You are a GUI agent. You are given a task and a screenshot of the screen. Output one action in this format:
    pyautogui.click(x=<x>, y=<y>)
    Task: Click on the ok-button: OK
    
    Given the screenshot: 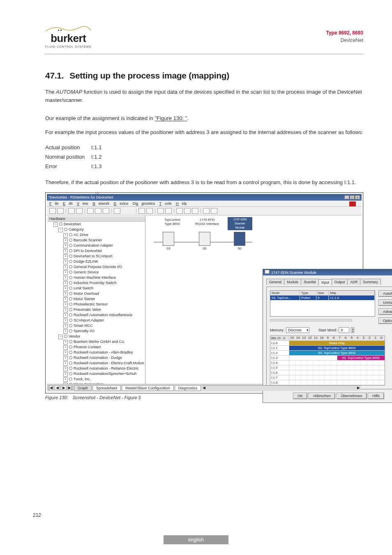 What is the action you would take?
    pyautogui.click(x=300, y=396)
    